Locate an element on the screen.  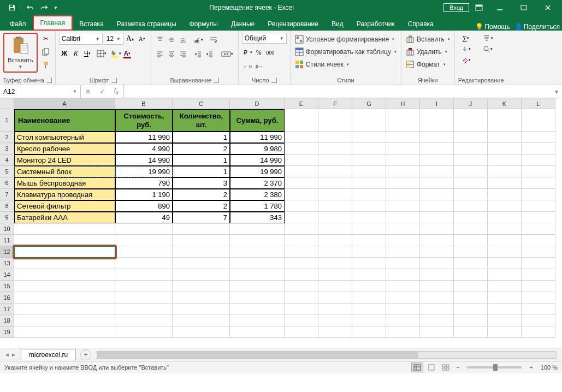
row-header: 3 is located at coordinates (7, 149).